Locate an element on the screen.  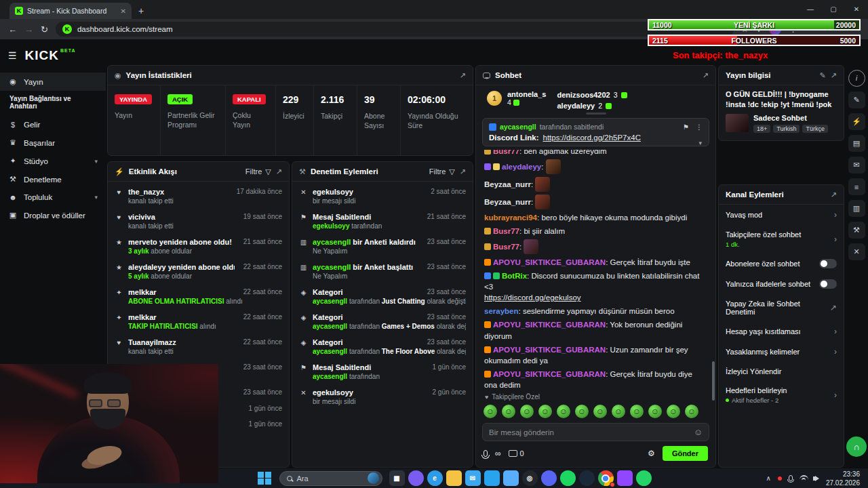
close-widget-icon: ✕ is located at coordinates (857, 252).